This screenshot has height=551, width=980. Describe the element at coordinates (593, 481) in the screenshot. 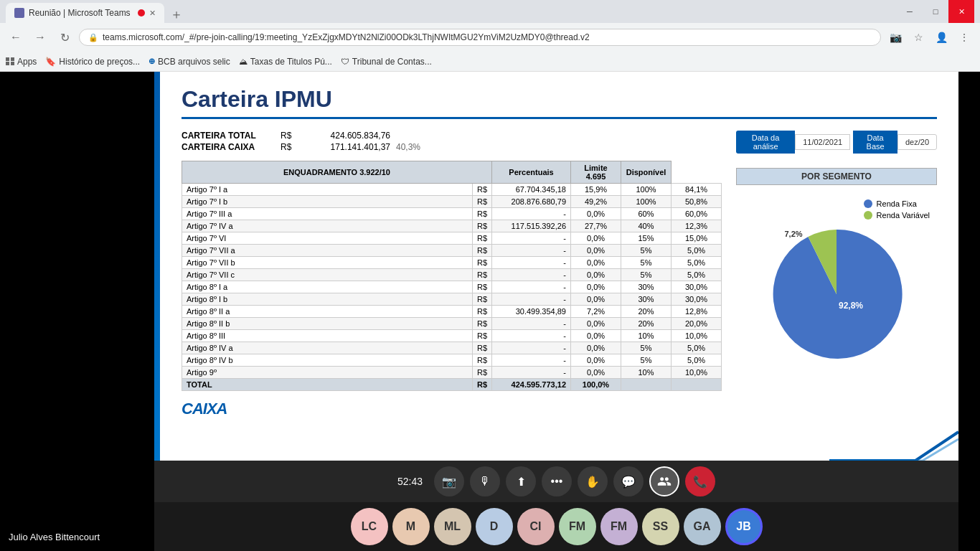

I see `hand-button: ✋` at that location.